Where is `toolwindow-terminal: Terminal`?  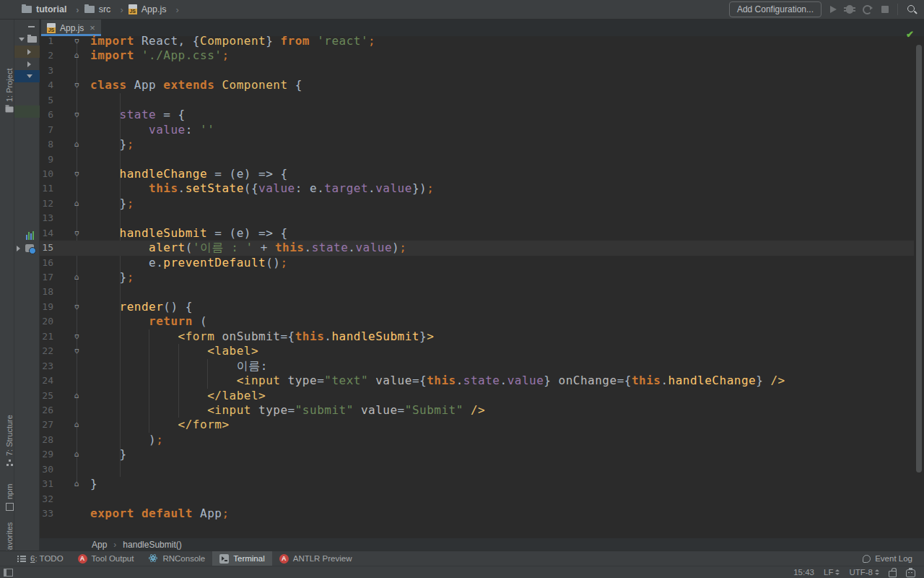
toolwindow-terminal: Terminal is located at coordinates (242, 559).